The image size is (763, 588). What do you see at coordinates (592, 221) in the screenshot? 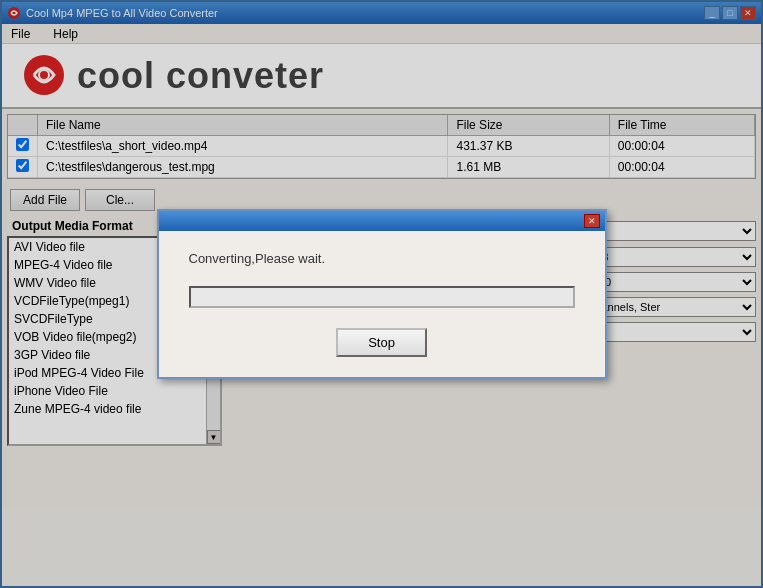
I see `dialog-close-button: ✕` at bounding box center [592, 221].